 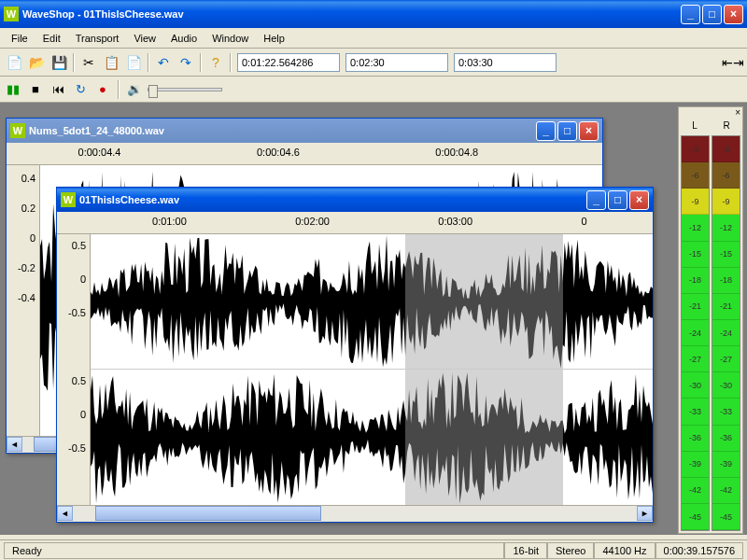 I want to click on child1-titlebar: W Nums_5dot1_24_48000.wav _ □ ×, so click(x=304, y=131).